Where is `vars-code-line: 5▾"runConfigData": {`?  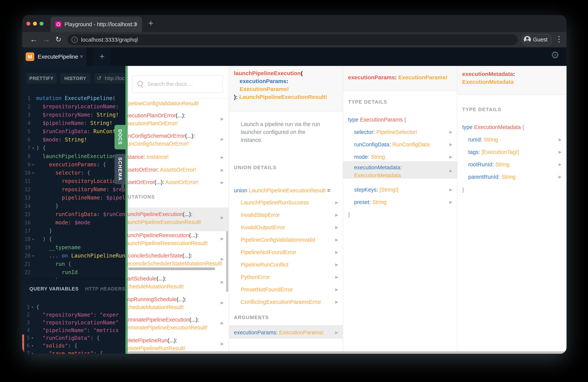
vars-code-line: 5▾"runConfigData": { is located at coordinates (74, 338).